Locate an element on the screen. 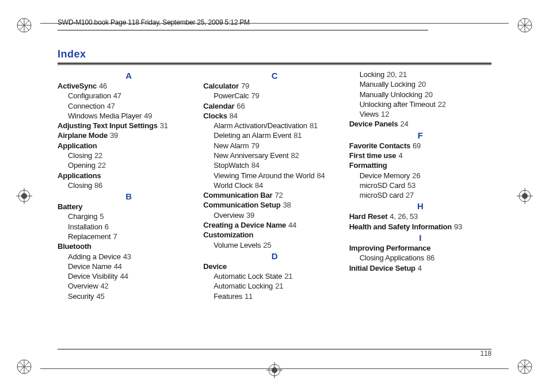  index-entry: Communication Bar72 is located at coordinates (274, 195).